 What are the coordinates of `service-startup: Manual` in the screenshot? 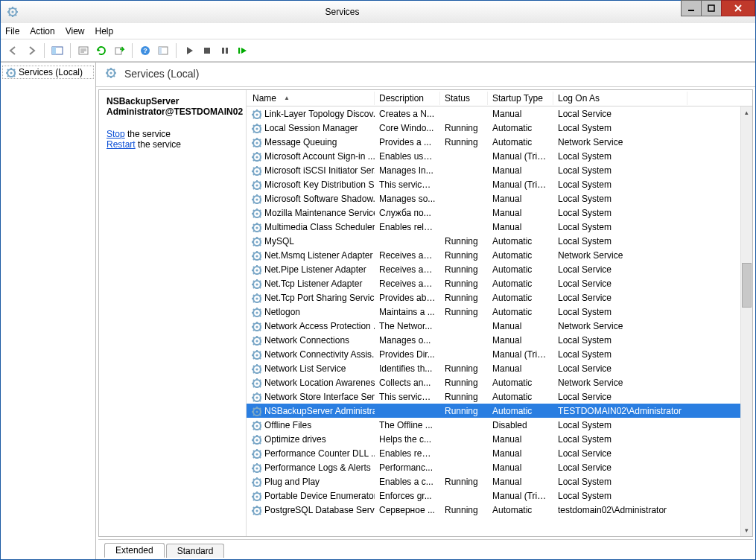 It's located at (521, 213).